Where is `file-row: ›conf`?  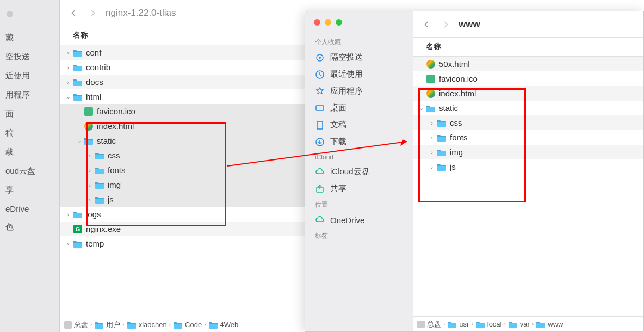 file-row: ›conf is located at coordinates (182, 52).